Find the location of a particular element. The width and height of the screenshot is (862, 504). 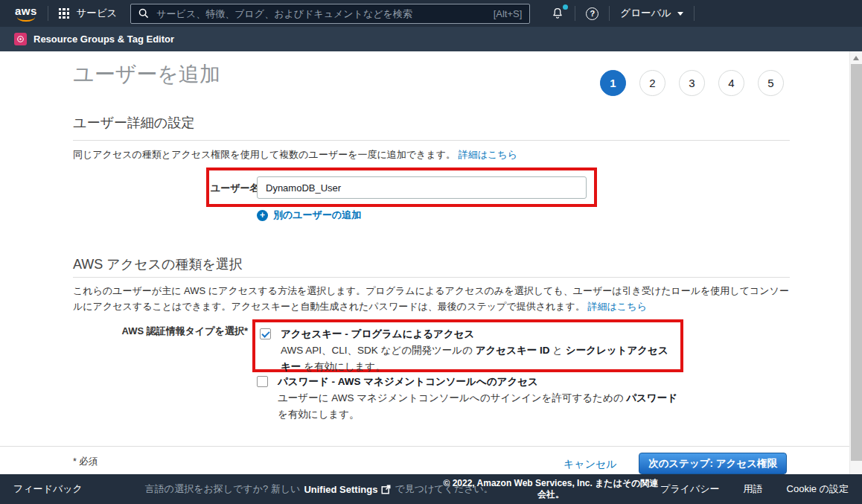

credential-type-label: AWS 認証情報タイプを選択* is located at coordinates (161, 331).